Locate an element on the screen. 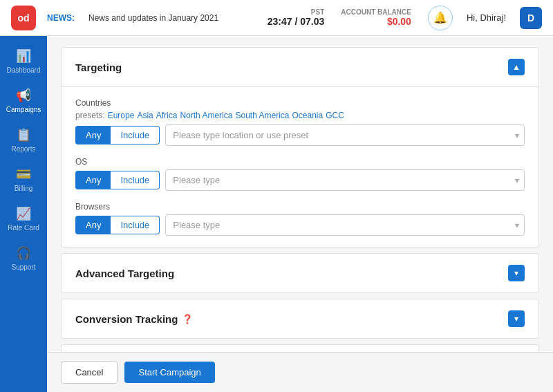 Image resolution: width=553 pixels, height=392 pixels. account-balance: $0.00 is located at coordinates (376, 21).